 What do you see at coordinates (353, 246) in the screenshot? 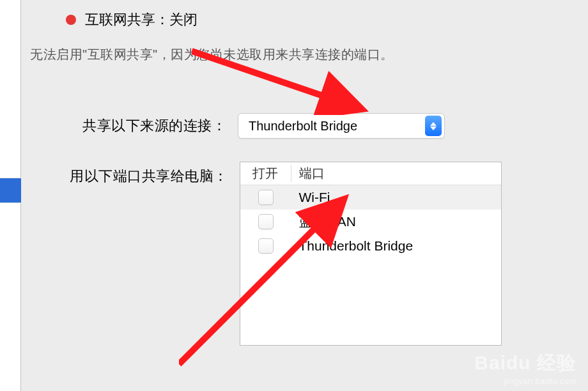
I see `cell-port-name: Thunderbolt Bridge` at bounding box center [353, 246].